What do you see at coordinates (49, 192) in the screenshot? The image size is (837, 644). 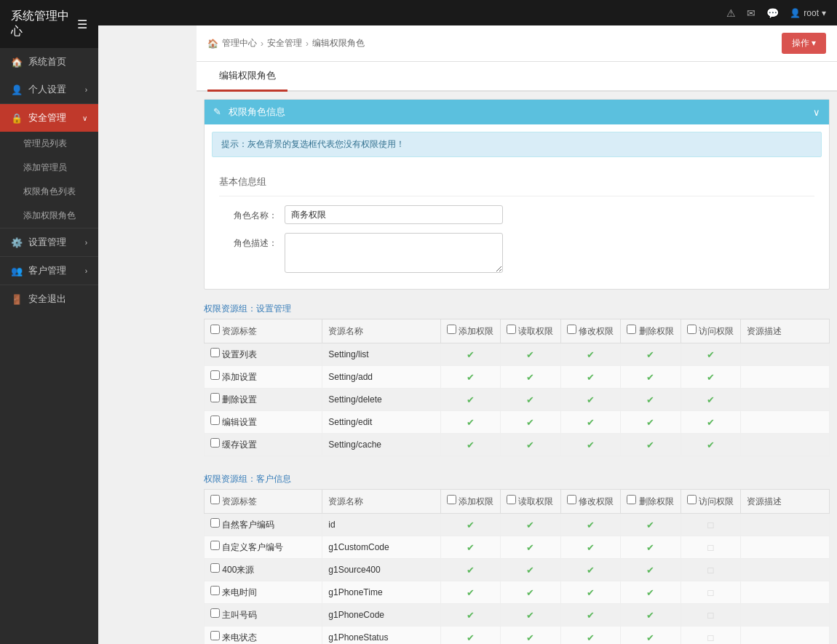 I see `sidebar-item-role-list: 权限角色列表` at bounding box center [49, 192].